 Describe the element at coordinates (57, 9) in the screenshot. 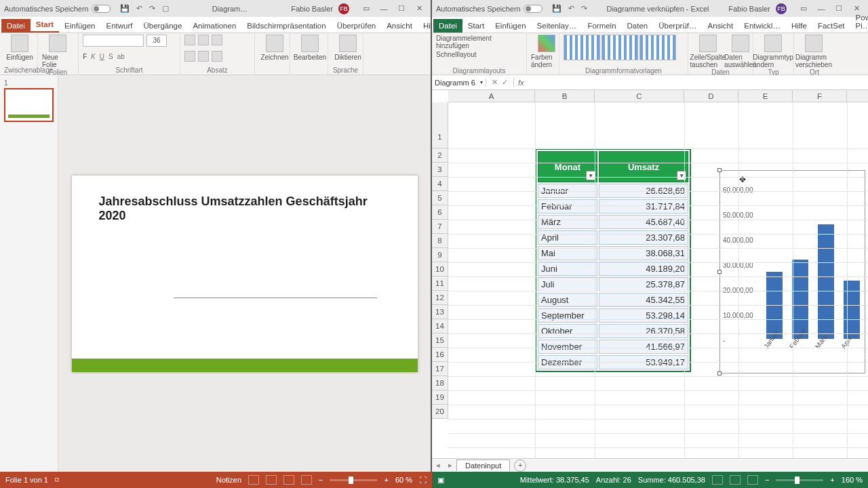

I see `autosave-toggle: Automatisches Speichern` at that location.